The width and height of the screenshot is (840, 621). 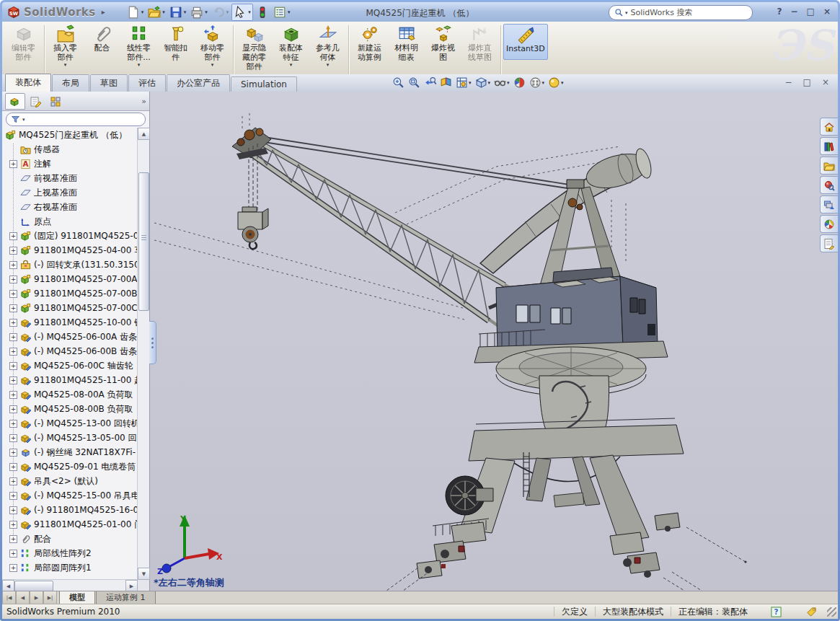 I want to click on maximize-button: □, so click(x=810, y=12).